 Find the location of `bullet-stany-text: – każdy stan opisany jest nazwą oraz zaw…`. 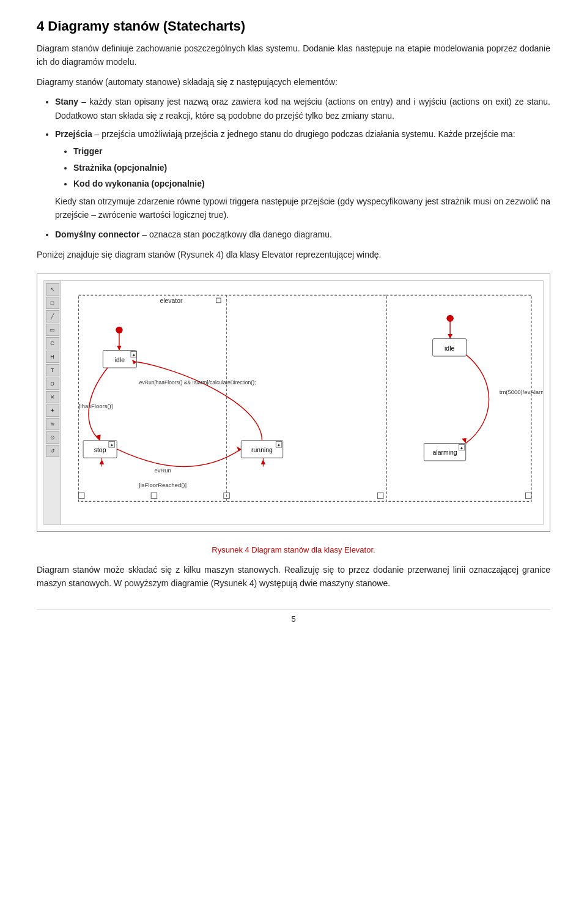

bullet-stany-text: – każdy stan opisany jest nazwą oraz zaw… is located at coordinates (303, 108).